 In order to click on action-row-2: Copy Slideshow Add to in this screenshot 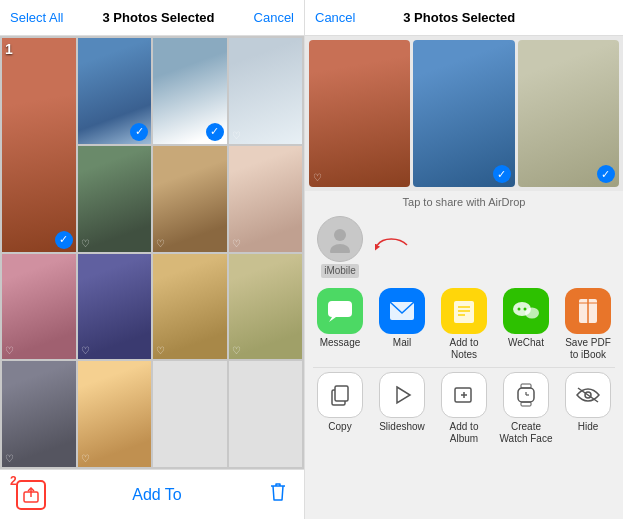, I will do `click(464, 408)`.